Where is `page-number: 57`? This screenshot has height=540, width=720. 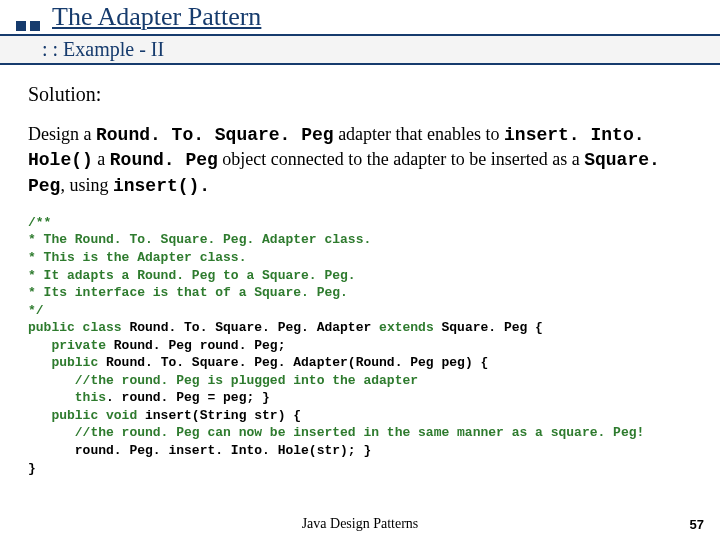 page-number: 57 is located at coordinates (697, 524).